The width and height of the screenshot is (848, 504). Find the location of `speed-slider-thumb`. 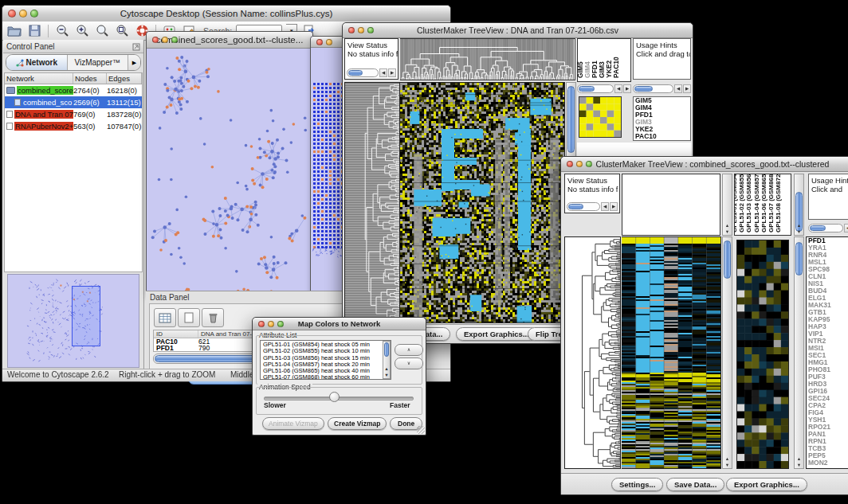

speed-slider-thumb is located at coordinates (335, 397).